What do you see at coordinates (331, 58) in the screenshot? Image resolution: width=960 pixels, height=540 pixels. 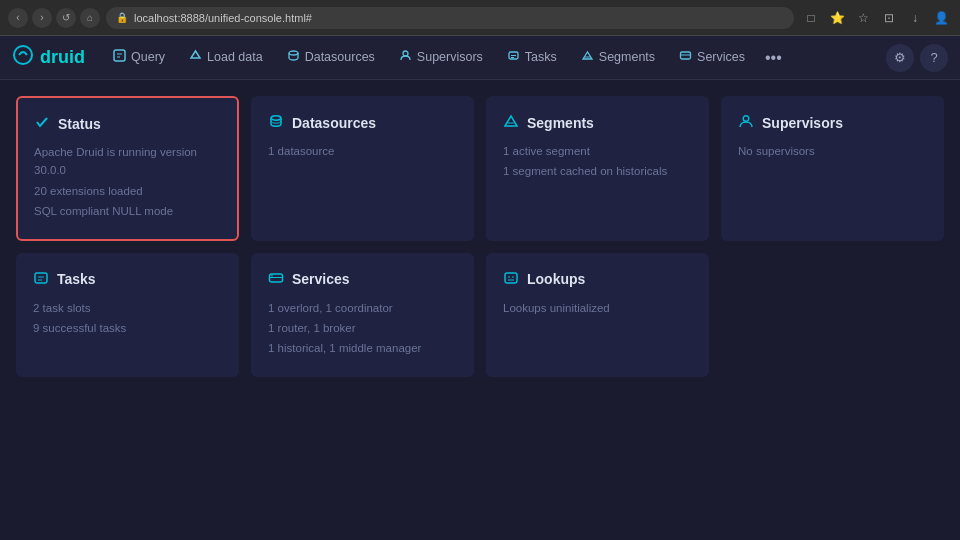 I see `tab-datasources: Datasources` at bounding box center [331, 58].